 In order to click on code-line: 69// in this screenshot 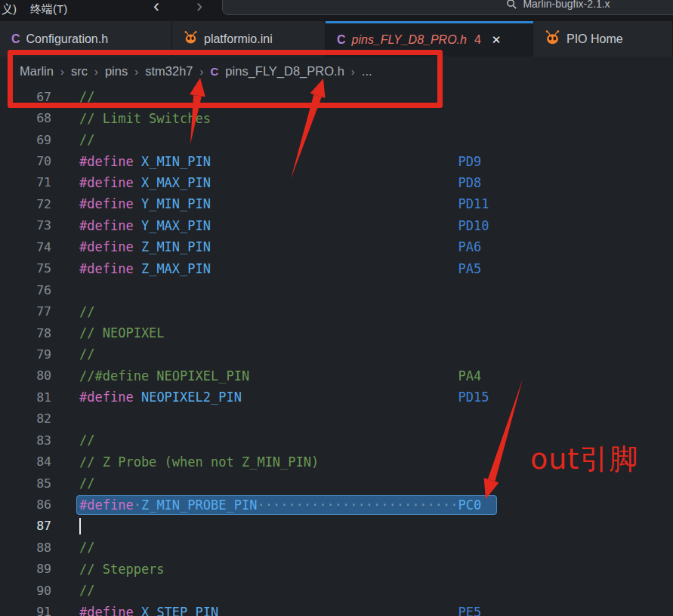, I will do `click(337, 140)`.